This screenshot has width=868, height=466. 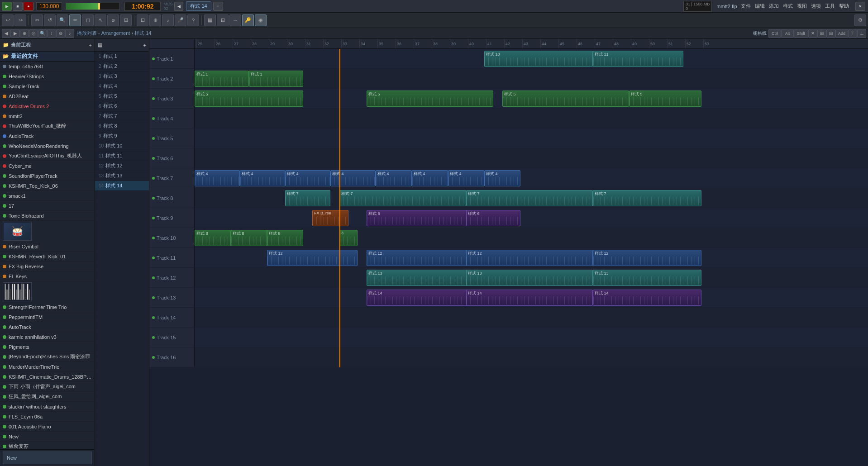 What do you see at coordinates (15, 33) in the screenshot?
I see `sub-forward: ▶` at bounding box center [15, 33].